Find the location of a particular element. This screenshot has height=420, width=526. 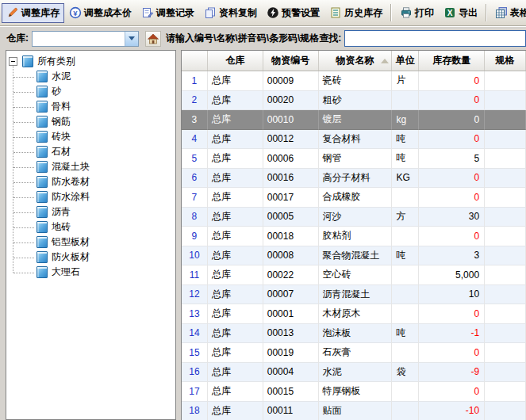

tree-item: 水泥 is located at coordinates (38, 76).